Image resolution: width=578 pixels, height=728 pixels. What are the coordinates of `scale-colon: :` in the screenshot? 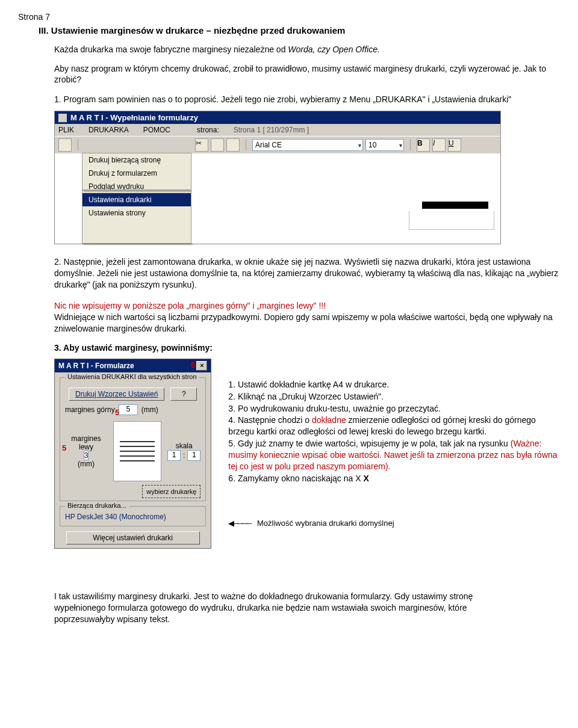 It's located at (184, 455).